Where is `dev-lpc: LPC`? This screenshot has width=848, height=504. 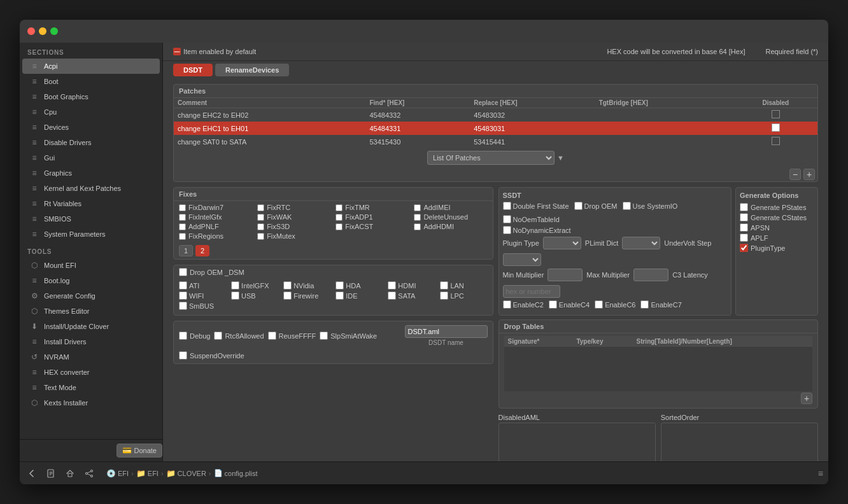 dev-lpc: LPC is located at coordinates (463, 295).